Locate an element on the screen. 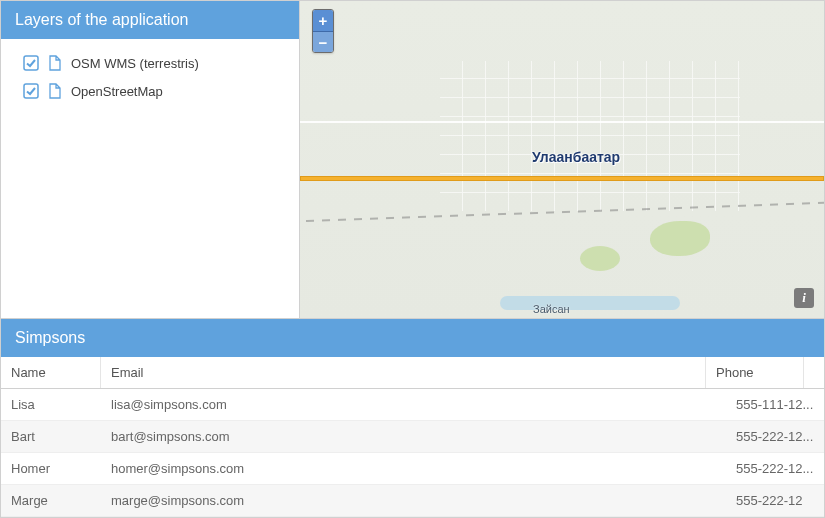  layers-list: OSM WMS (terrestris) OpenStreetMap is located at coordinates (150, 77).